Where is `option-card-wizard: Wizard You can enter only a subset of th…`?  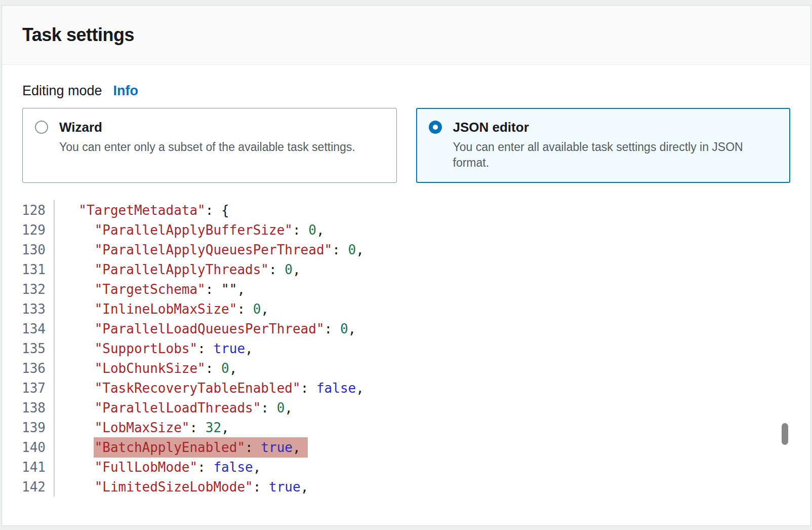
option-card-wizard: Wizard You can enter only a subset of th… is located at coordinates (210, 145).